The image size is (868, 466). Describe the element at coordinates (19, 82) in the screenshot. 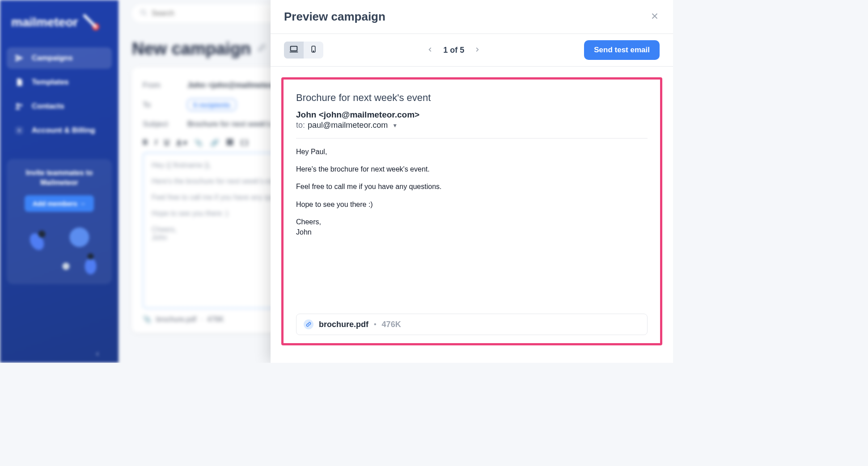

I see `file-icon` at that location.